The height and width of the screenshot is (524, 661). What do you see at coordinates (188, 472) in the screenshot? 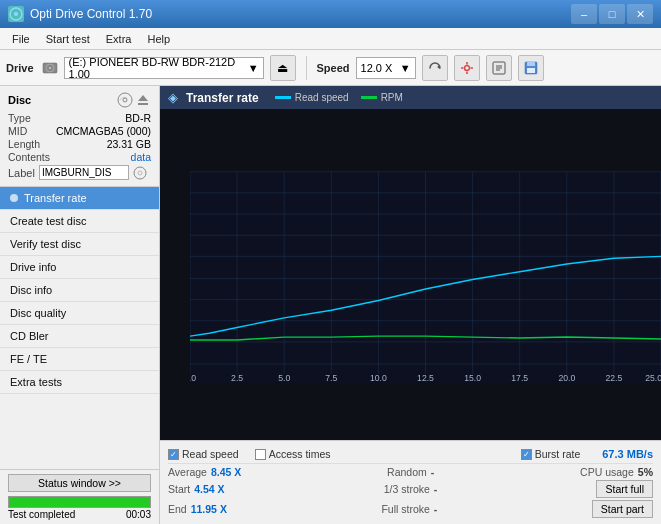
I see `average-label: Average` at bounding box center [188, 472].